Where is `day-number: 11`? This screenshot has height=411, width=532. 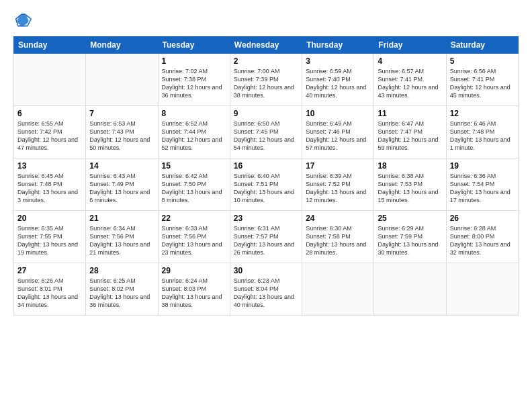 day-number: 11 is located at coordinates (410, 113).